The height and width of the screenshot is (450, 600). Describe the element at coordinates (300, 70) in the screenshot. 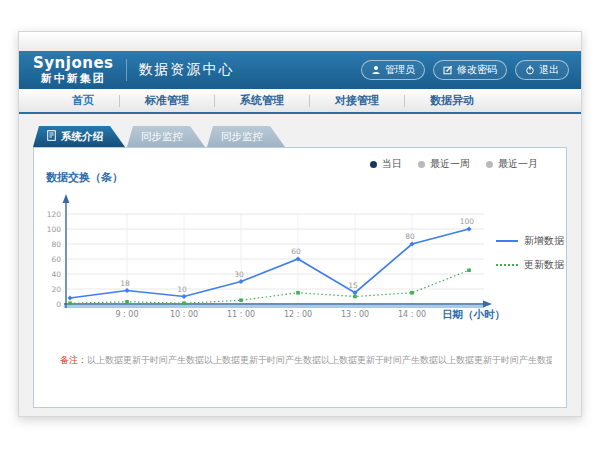

I see `app-header: Synjones 新中新集团 数据资源中心 管理员 修改密码` at that location.